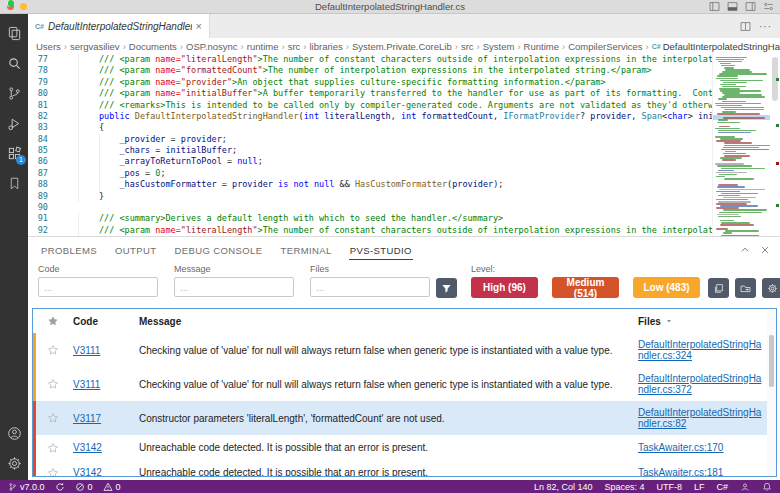 This screenshot has height=493, width=780. Describe the element at coordinates (404, 418) in the screenshot. I see `warning-row: V3117Constructor parameters 'literalLeng…` at that location.